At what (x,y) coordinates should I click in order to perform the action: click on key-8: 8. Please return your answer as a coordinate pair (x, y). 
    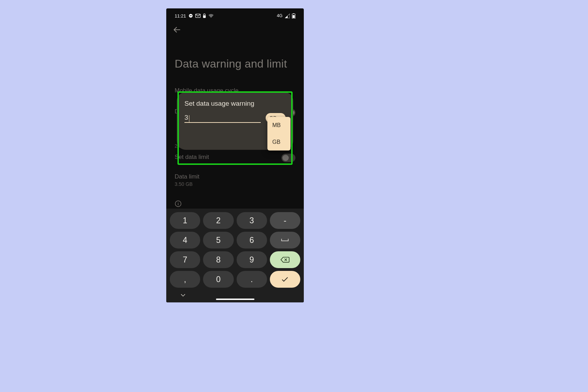
    Looking at the image, I should click on (218, 260).